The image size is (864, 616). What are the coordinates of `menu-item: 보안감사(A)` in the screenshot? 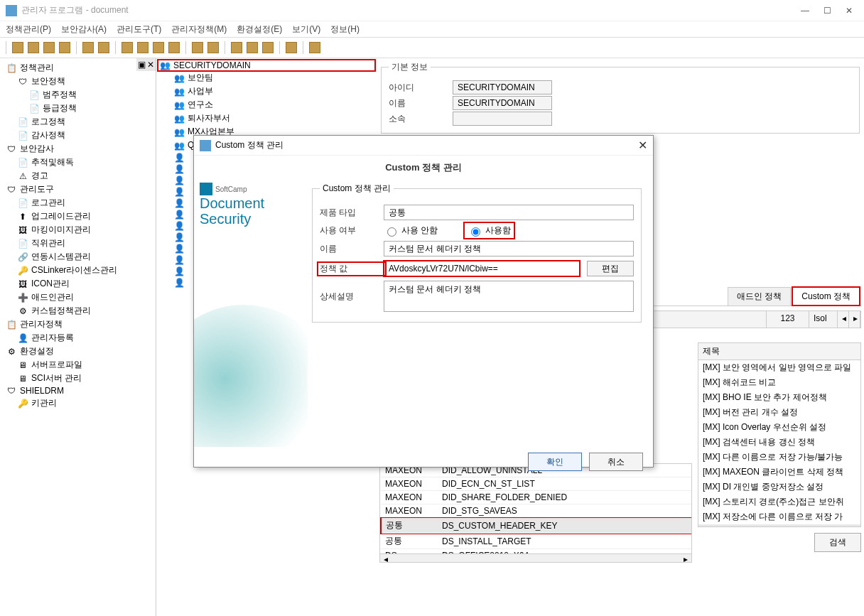 It's located at (84, 30).